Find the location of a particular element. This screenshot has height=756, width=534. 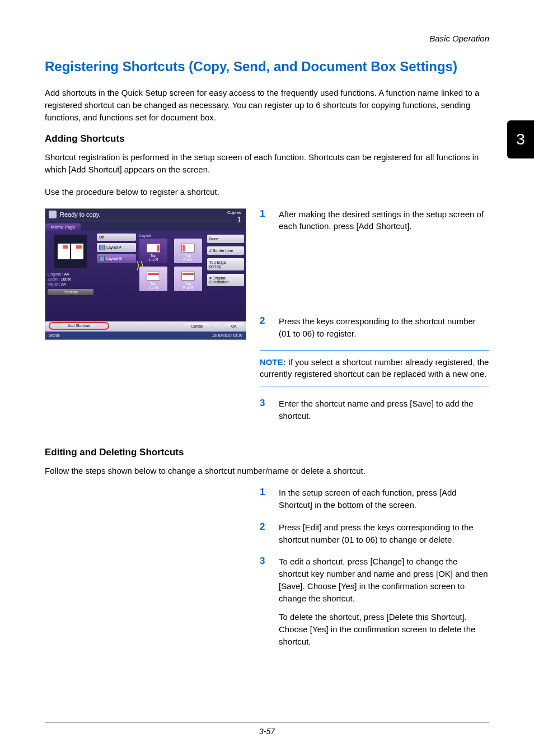

edit-step-2-number: 2 is located at coordinates (264, 534).